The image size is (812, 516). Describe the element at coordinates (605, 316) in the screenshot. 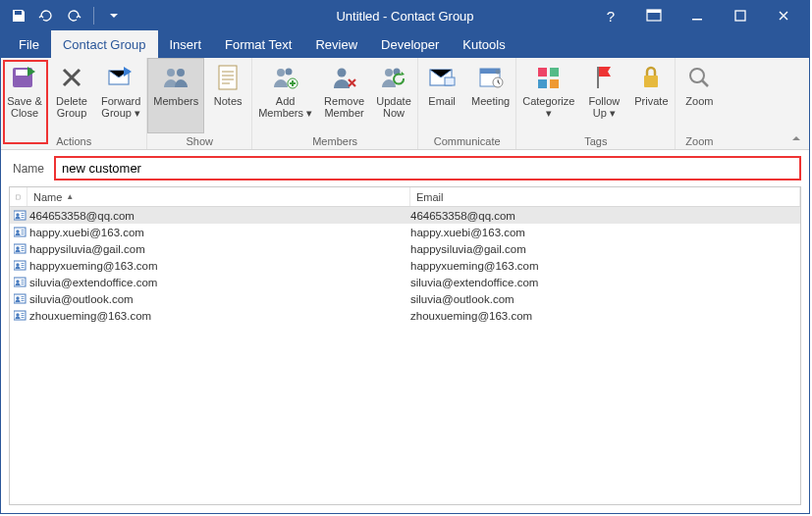

I see `cell-email: zhouxueming@163.com` at that location.